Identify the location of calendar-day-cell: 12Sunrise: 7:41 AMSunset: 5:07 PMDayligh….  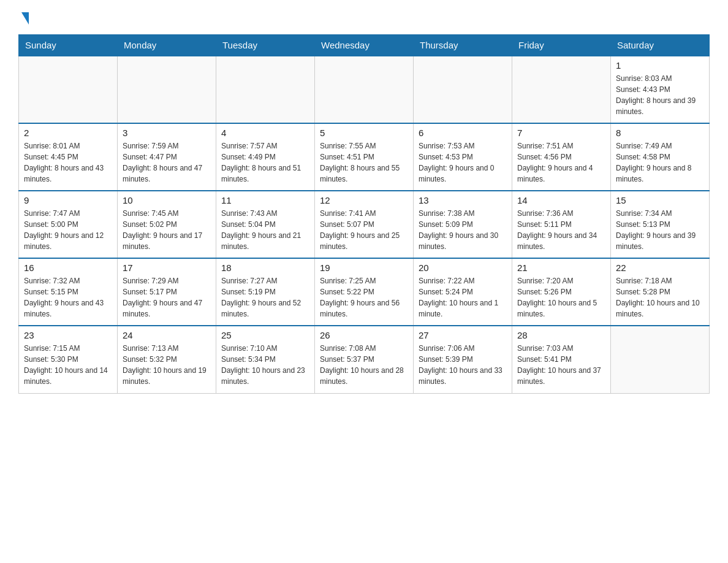
(364, 224).